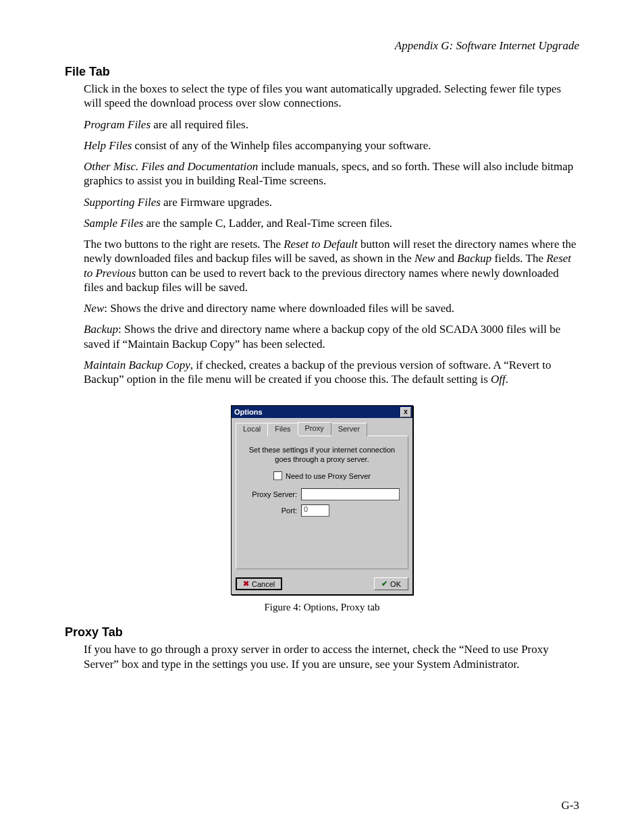  I want to click on ok-button: ✔ OK, so click(392, 583).